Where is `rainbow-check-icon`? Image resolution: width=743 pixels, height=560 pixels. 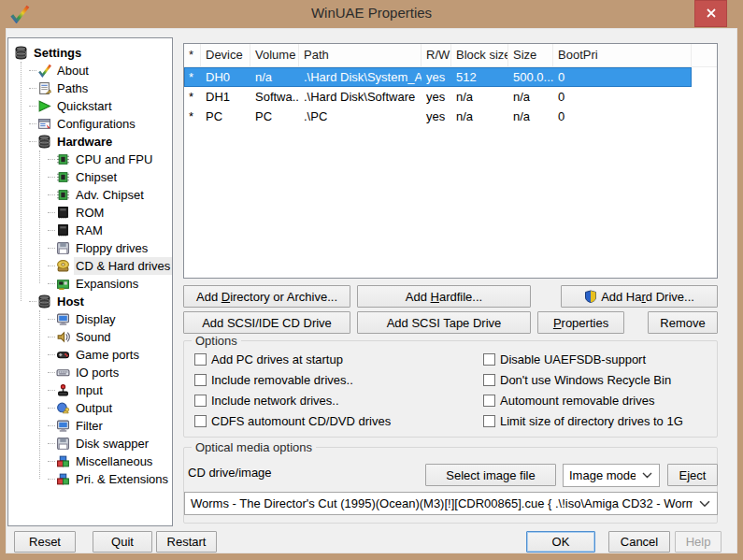 rainbow-check-icon is located at coordinates (45, 71).